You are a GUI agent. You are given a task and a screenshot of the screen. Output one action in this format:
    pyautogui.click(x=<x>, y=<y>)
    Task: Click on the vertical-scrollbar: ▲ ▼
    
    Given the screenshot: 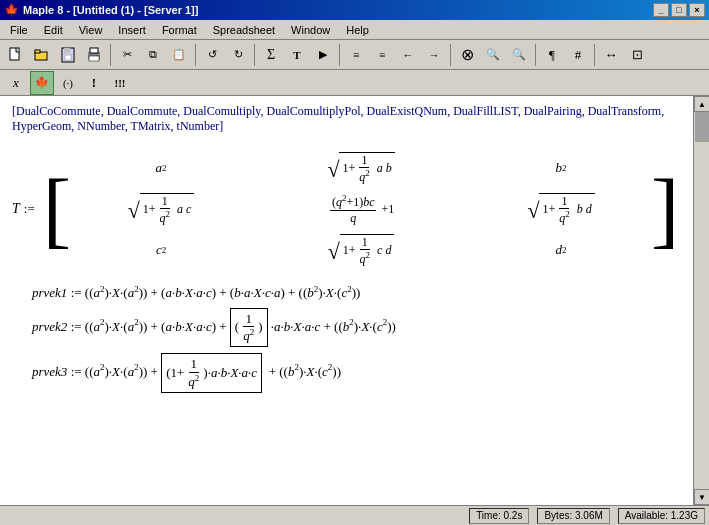 What is the action you would take?
    pyautogui.click(x=701, y=300)
    